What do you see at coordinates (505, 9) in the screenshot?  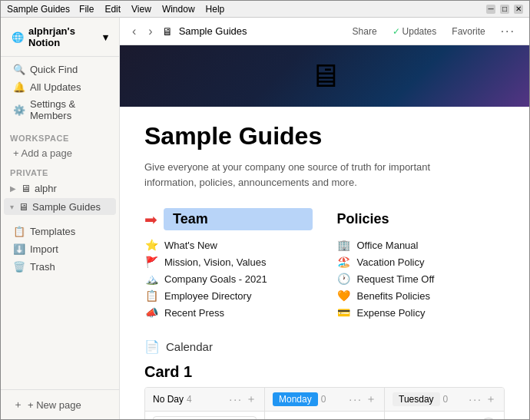 I see `window-controls: ─ □ ✕` at bounding box center [505, 9].